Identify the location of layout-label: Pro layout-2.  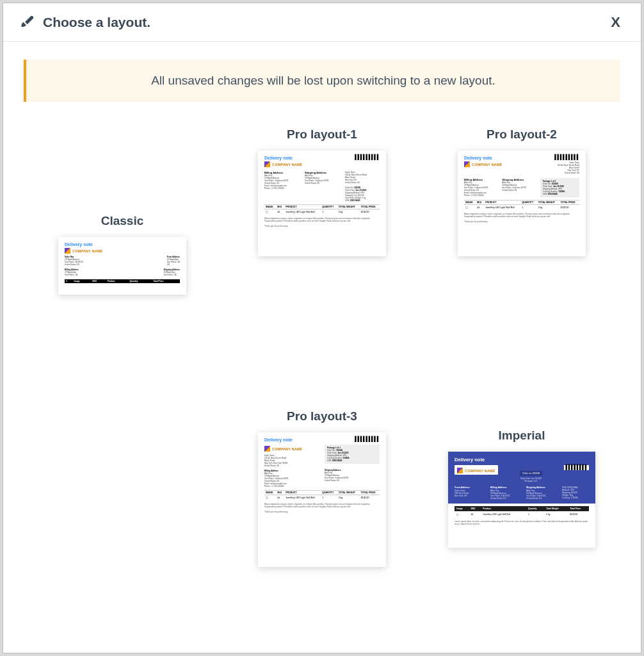
(522, 135).